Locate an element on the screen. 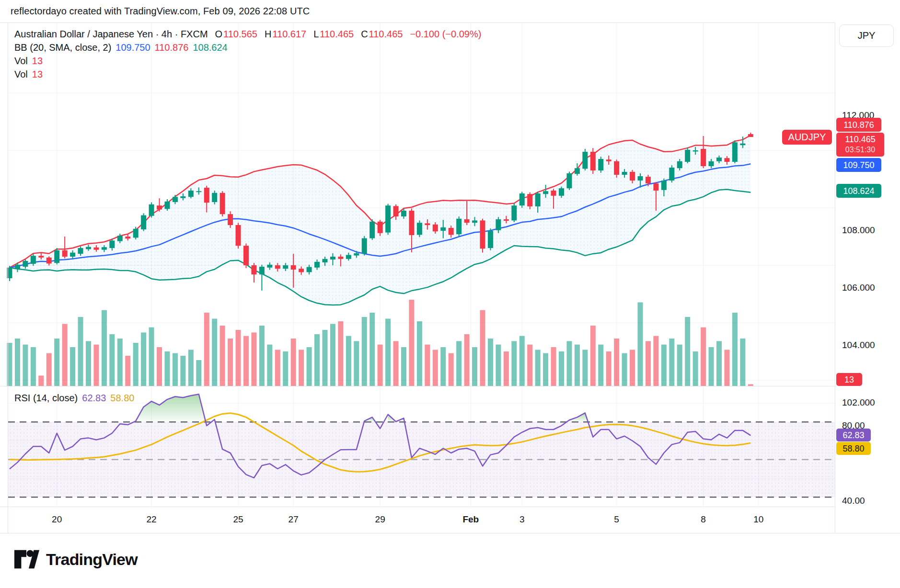 This screenshot has height=588, width=900. volume-legend-row-2: Vol 13 is located at coordinates (29, 75).